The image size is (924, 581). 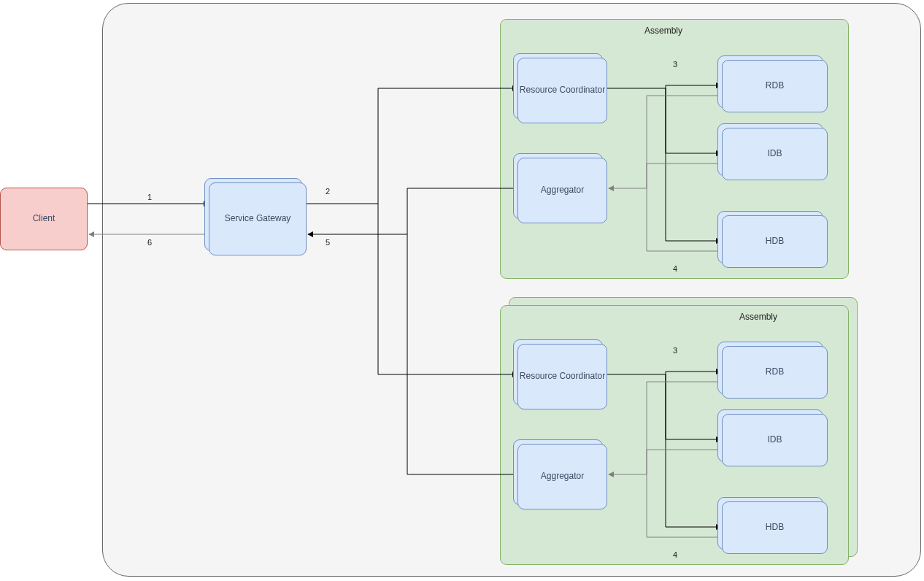 What do you see at coordinates (562, 191) in the screenshot?
I see `asm1-agg-node: Aggregator` at bounding box center [562, 191].